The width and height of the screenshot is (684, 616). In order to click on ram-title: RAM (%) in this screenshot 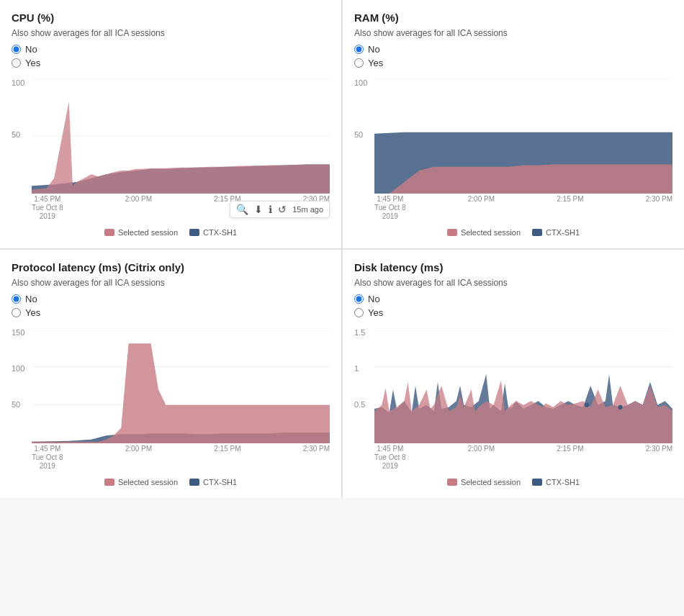, I will do `click(513, 17)`.